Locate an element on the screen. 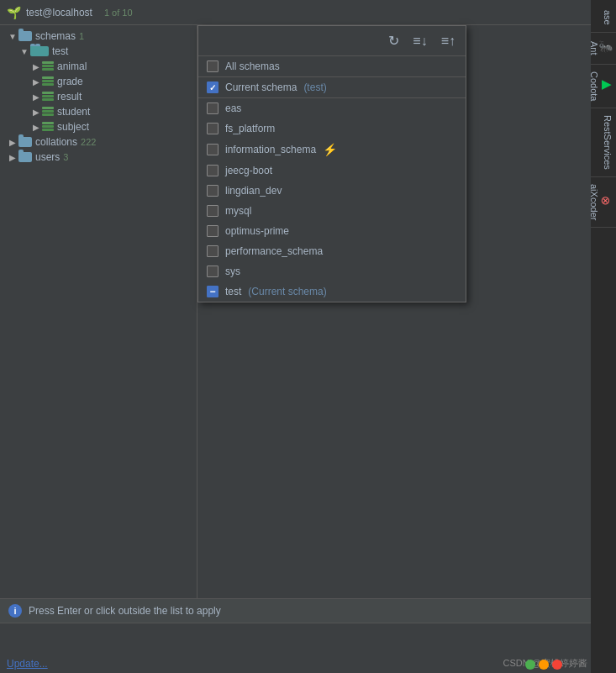 This screenshot has width=616, height=673. ant-icon: 🐜 is located at coordinates (606, 47).